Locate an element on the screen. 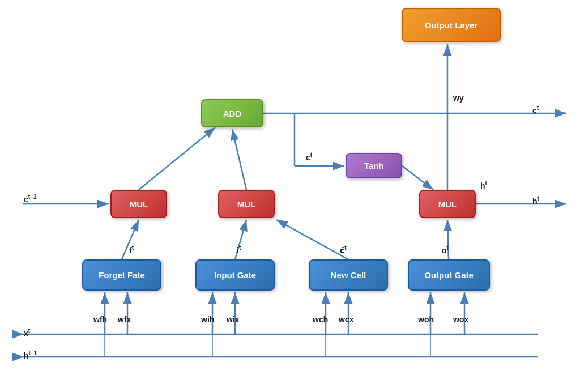 Image resolution: width=580 pixels, height=392 pixels. it-label: it is located at coordinates (239, 250).